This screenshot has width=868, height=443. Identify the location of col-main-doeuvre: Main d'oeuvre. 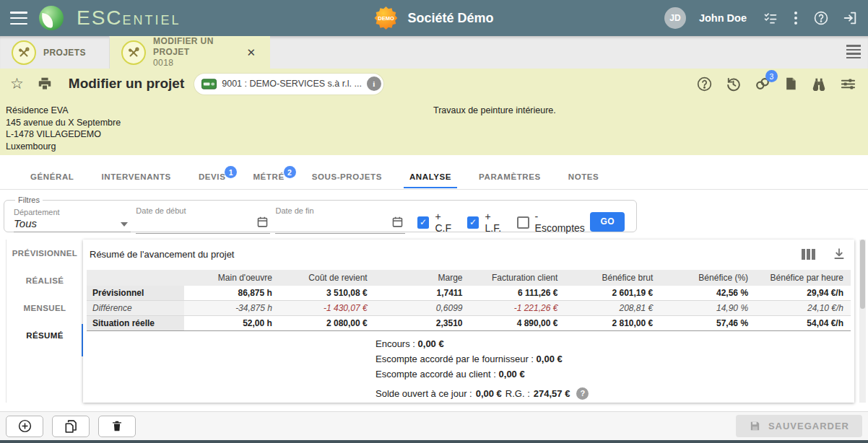
(232, 278).